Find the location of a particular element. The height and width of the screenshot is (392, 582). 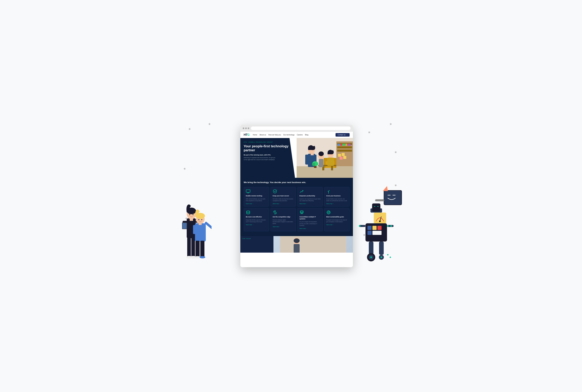

chart-up-icon is located at coordinates (302, 192).